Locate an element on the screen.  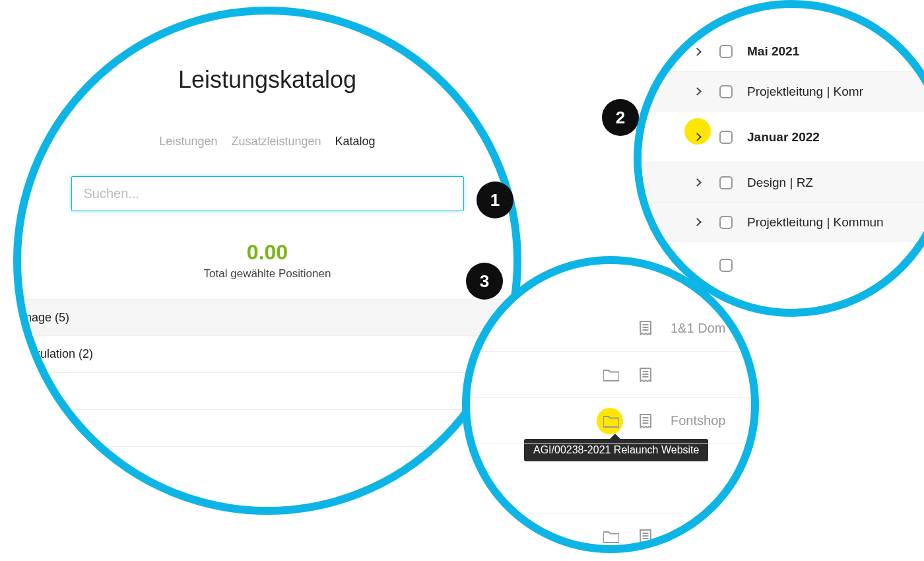
tree-row-design-rz: Design | RZ is located at coordinates (783, 182).